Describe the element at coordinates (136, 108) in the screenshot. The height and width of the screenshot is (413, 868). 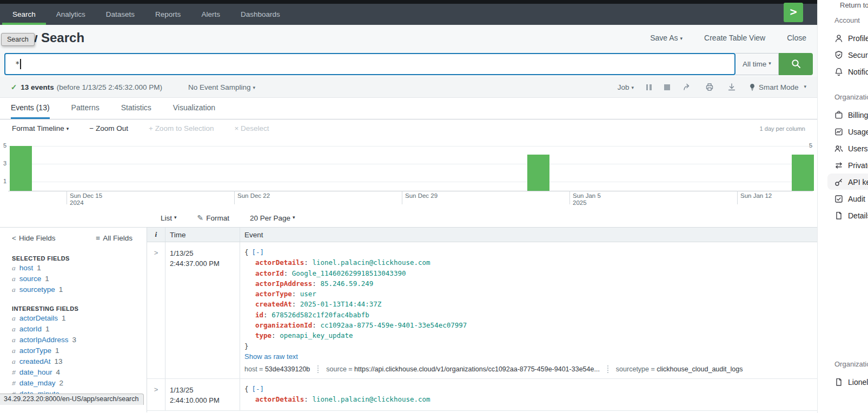
I see `tab-statistics: Statistics` at that location.